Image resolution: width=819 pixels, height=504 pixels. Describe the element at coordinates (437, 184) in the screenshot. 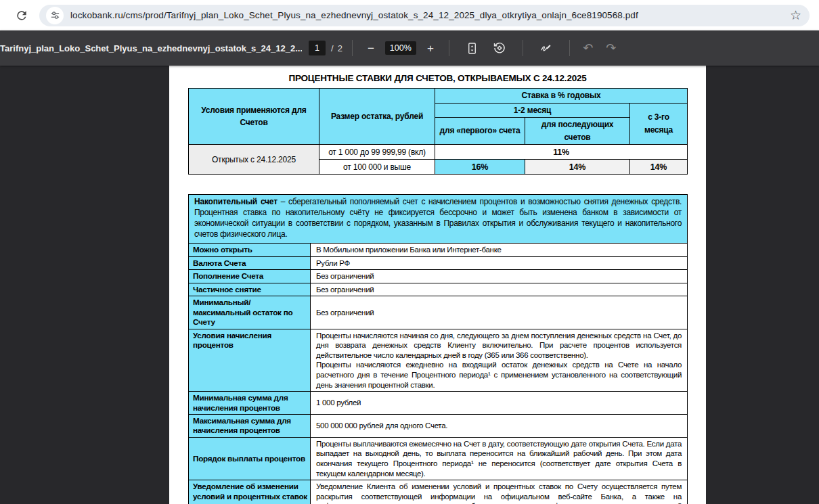

I see `spacer` at that location.